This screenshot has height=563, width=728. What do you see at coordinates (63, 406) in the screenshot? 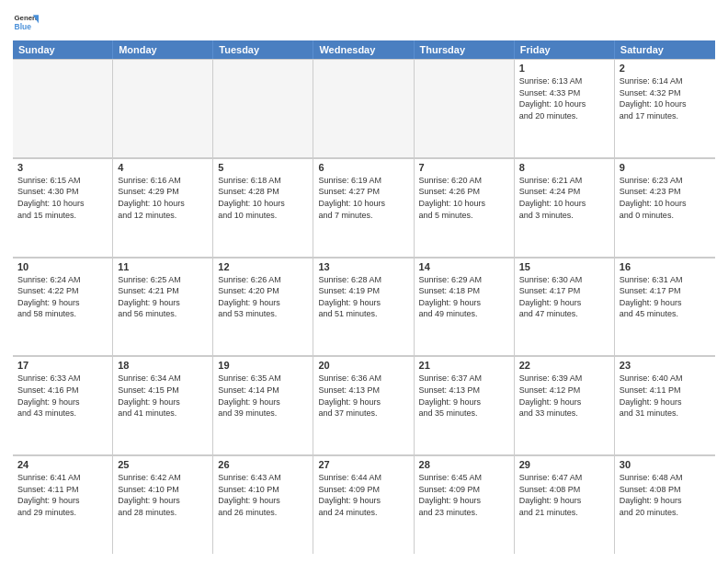
I see `day-cell-17: 17Sunrise: 6:33 AM Sunset: 4:16 PM Dayli…` at bounding box center [63, 406].